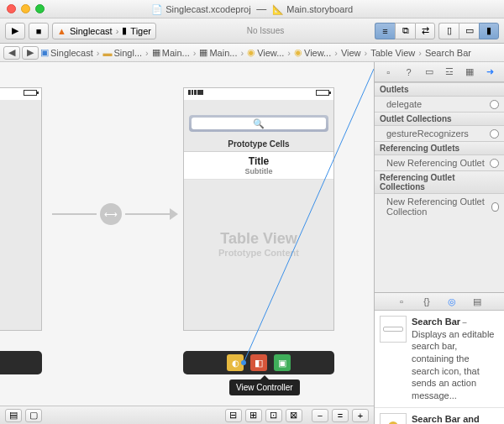 This screenshot has width=504, height=424. I want to click on version-editor: ⇄, so click(425, 31).